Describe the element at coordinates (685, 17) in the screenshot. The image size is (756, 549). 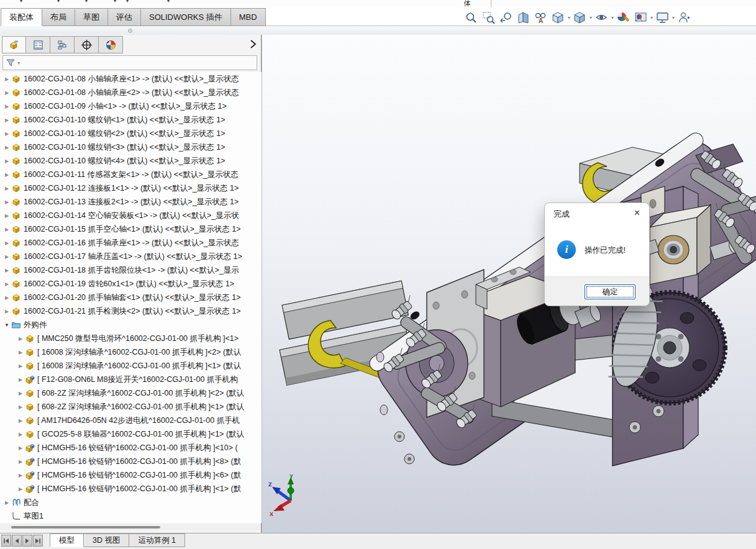
I see `user-icon` at that location.